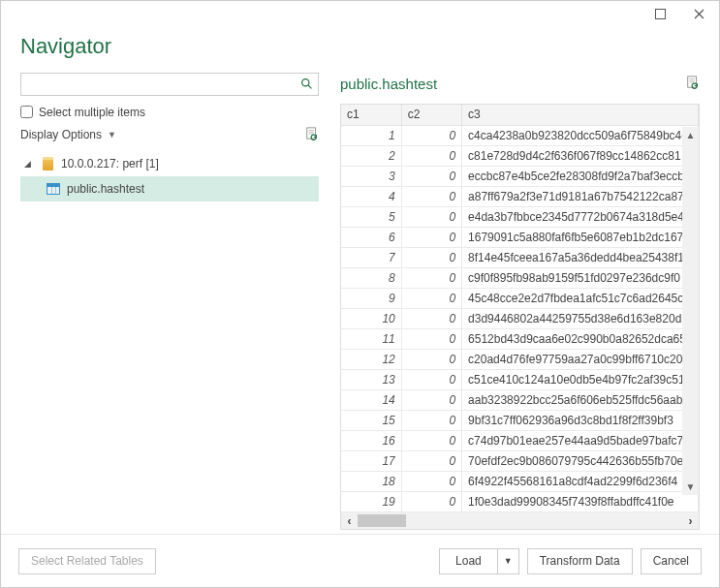 This screenshot has height=588, width=720. Describe the element at coordinates (519, 279) in the screenshot. I see `table-row: 80c9f0f895fb98ab9159f51fd0297e236dc9f0` at that location.